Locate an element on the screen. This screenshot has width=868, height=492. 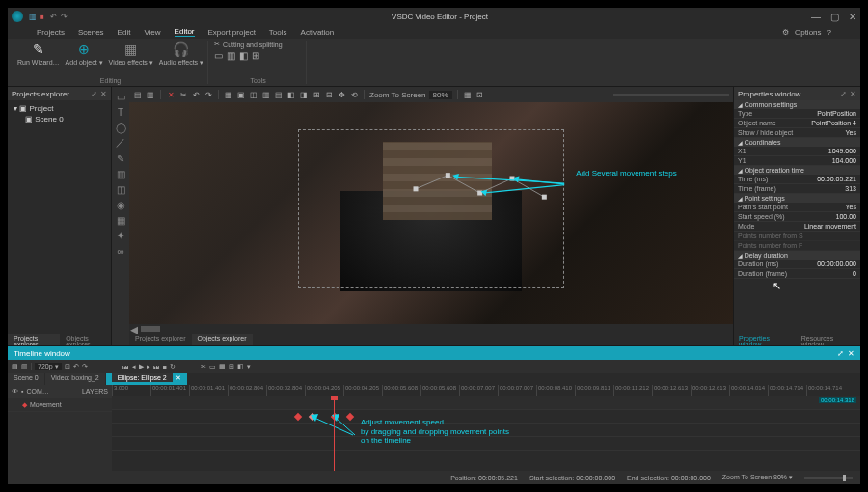
prop-name: PointPosition 4 is located at coordinates (833, 123).